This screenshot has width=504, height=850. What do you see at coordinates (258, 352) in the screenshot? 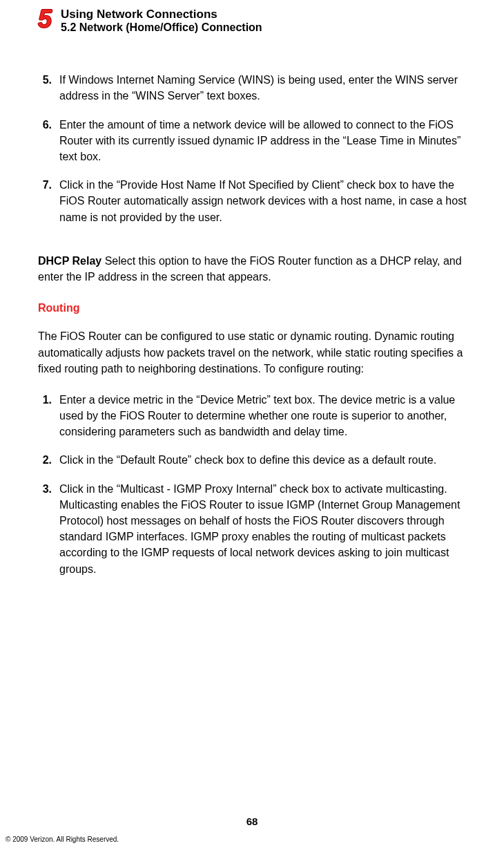
I see `routing-intro: The FiOS Router can be configured to use…` at bounding box center [258, 352].